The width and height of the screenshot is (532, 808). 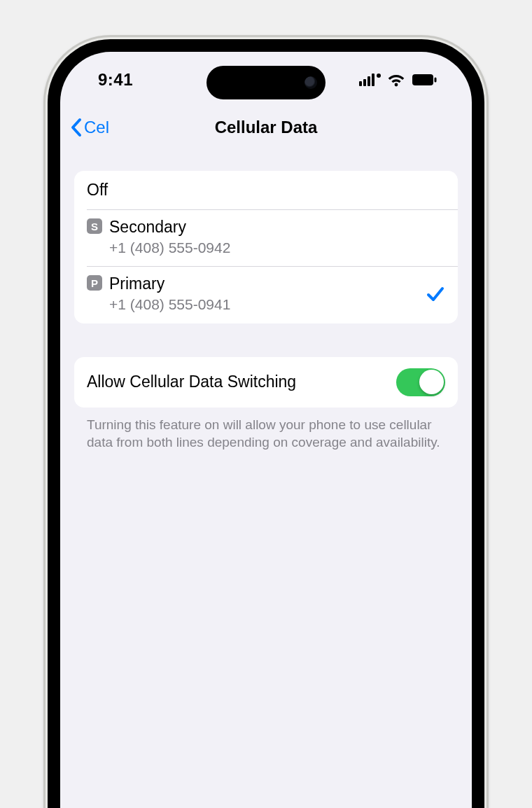 I want to click on allow-switching-label: Allow Cellular Data Switching, so click(x=192, y=382).